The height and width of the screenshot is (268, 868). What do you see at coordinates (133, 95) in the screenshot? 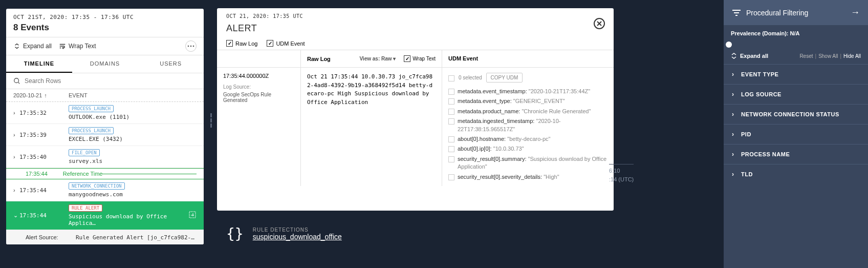
I see `event-column-header: EVENT` at bounding box center [133, 95].